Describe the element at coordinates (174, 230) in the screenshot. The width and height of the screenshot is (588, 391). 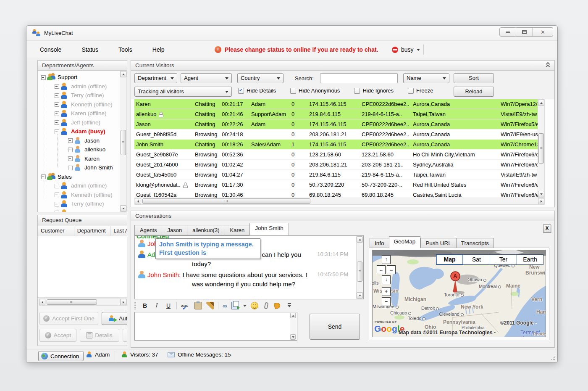
I see `conversation-tab: Jason` at that location.